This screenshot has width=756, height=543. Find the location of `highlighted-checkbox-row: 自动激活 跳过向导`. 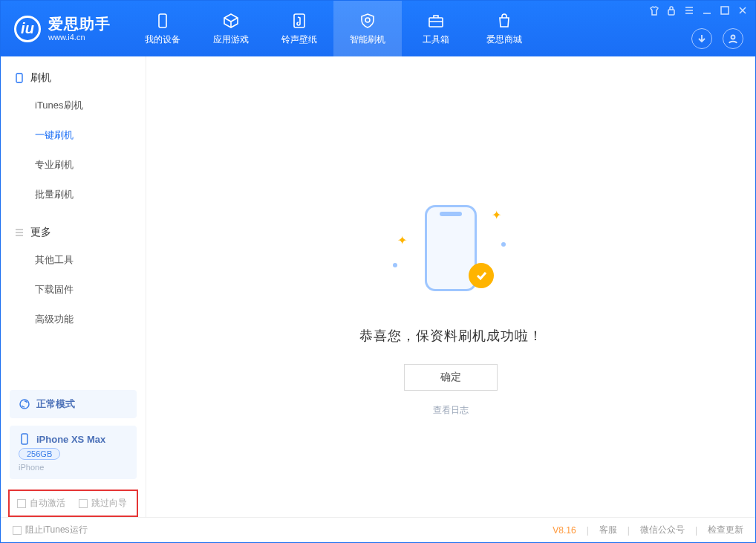

highlighted-checkbox-row: 自动激活 跳过向导 is located at coordinates (73, 504).